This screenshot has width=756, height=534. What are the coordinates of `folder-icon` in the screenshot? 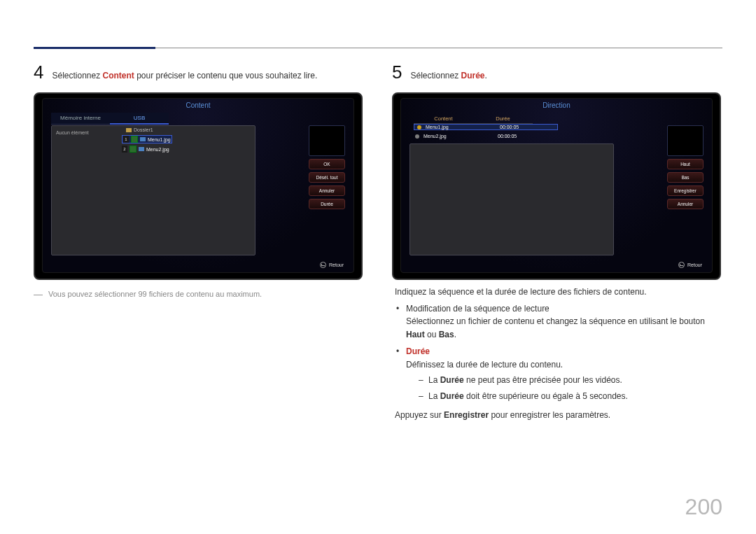 It's located at (129, 130).